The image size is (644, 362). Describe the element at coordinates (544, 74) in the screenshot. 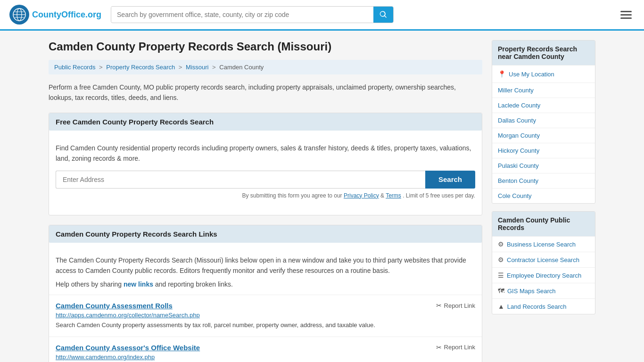

I see `sidebar-use-location: 📍 Use My Location` at that location.